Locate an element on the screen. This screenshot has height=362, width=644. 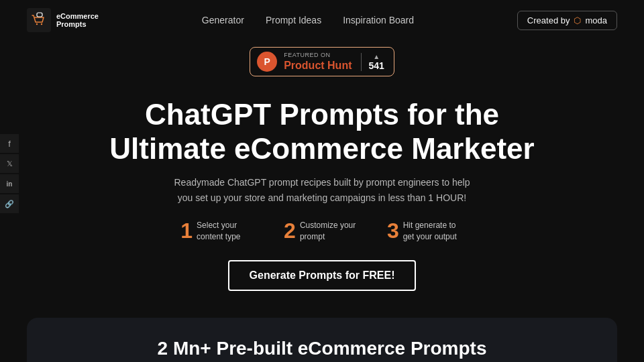
navbar: eCommerce Prompts Generator Prompt Ideas… is located at coordinates (322, 20).